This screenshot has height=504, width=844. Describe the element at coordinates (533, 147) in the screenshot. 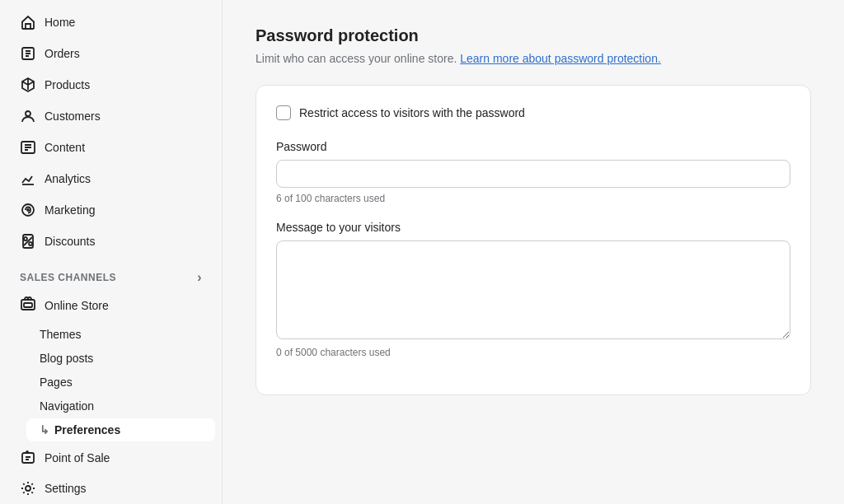

I see `password-label: Password` at that location.